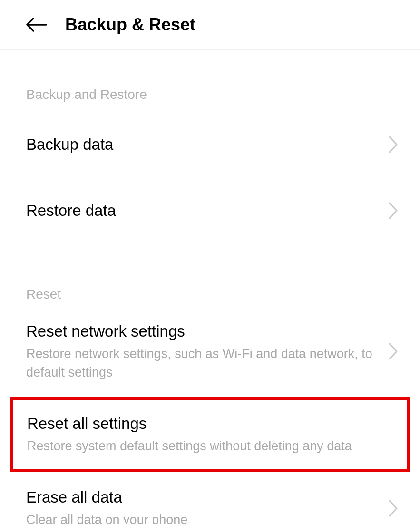 The height and width of the screenshot is (524, 420). I want to click on item-title: Restore data, so click(204, 211).